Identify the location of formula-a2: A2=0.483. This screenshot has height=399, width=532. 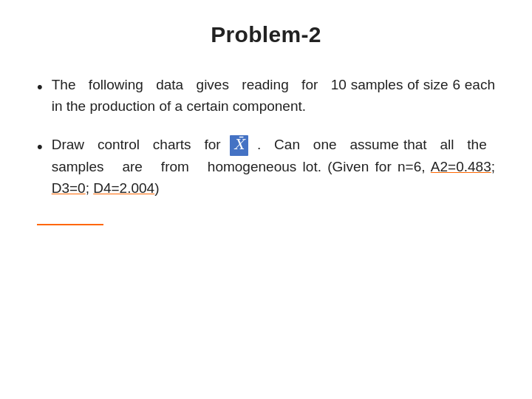
(461, 167).